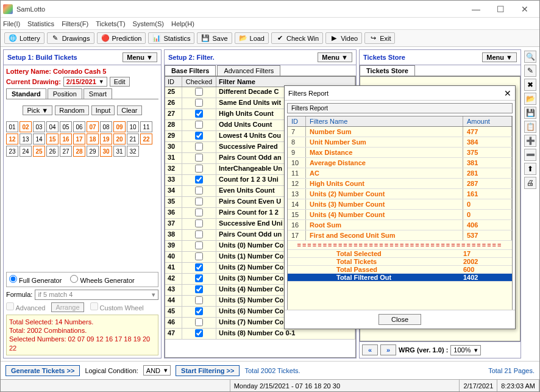 The height and width of the screenshot is (392, 540). What do you see at coordinates (110, 24) in the screenshot?
I see `menu-item: Tickets(T)` at bounding box center [110, 24].